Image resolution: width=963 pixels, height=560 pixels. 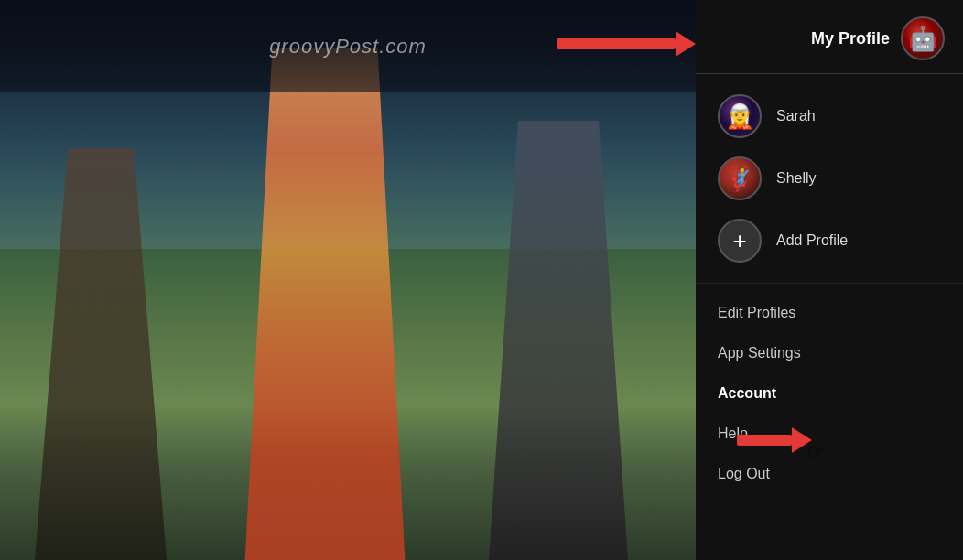 I want to click on profiles-list: Sarah Shelly + Add Profile, so click(x=829, y=179).